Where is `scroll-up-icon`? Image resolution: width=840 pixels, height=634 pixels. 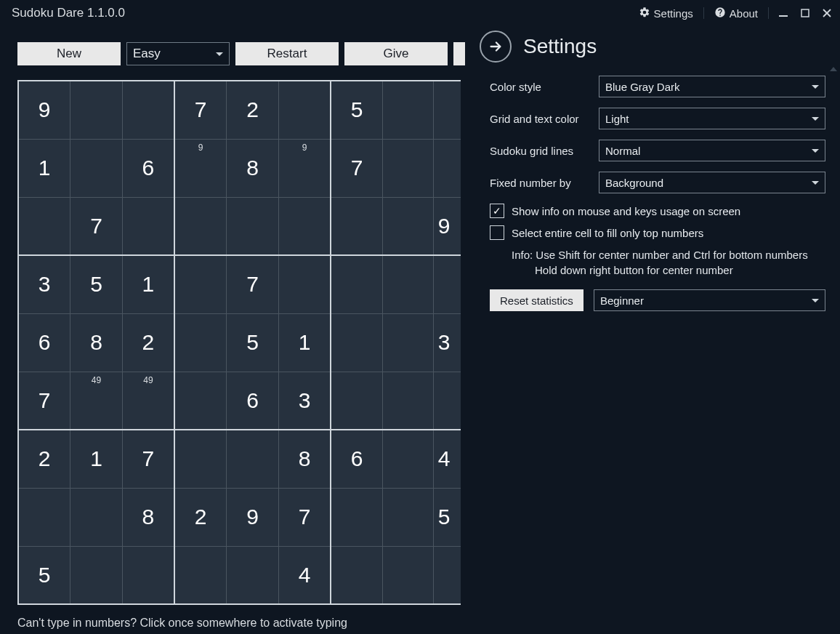 scroll-up-icon is located at coordinates (833, 69).